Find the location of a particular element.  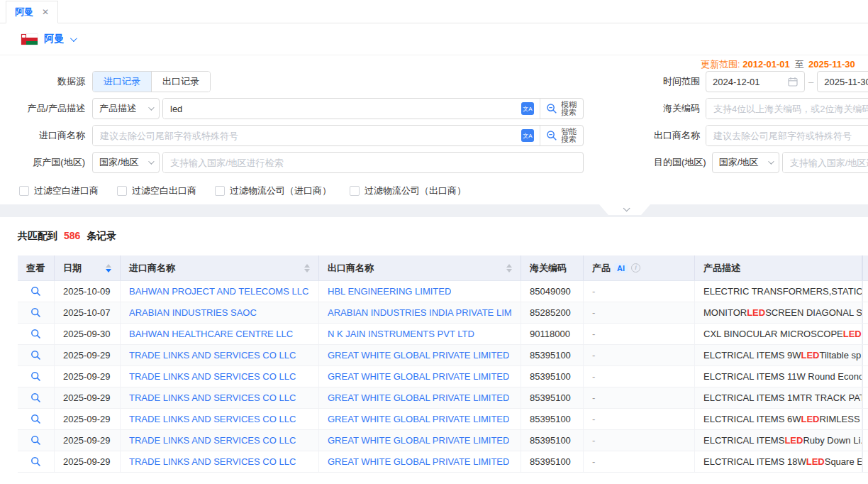

collapse-form-button is located at coordinates (625, 210).